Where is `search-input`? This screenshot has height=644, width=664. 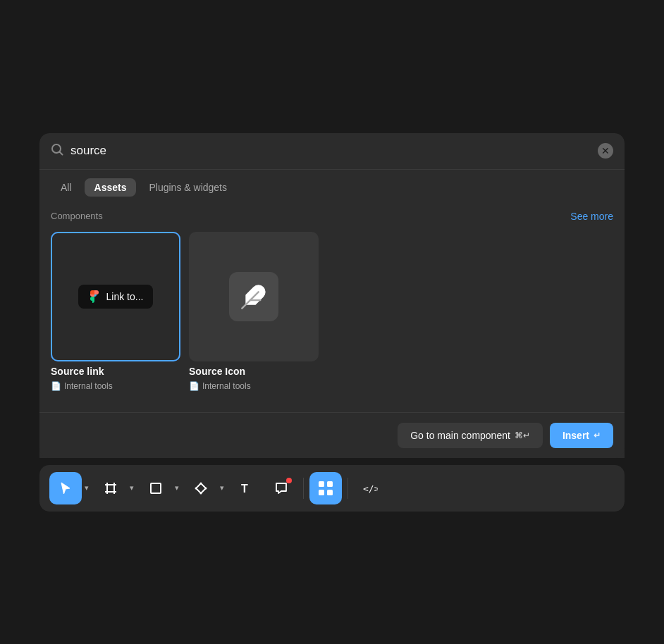
search-input is located at coordinates (331, 151).